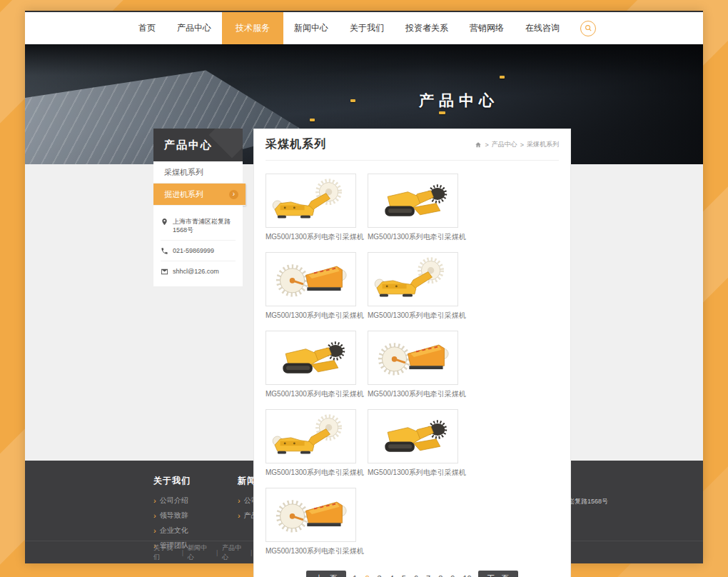 Image resolution: width=728 pixels, height=577 pixels. Describe the element at coordinates (253, 29) in the screenshot. I see `nav-item-tech-service: 技术服务` at that location.